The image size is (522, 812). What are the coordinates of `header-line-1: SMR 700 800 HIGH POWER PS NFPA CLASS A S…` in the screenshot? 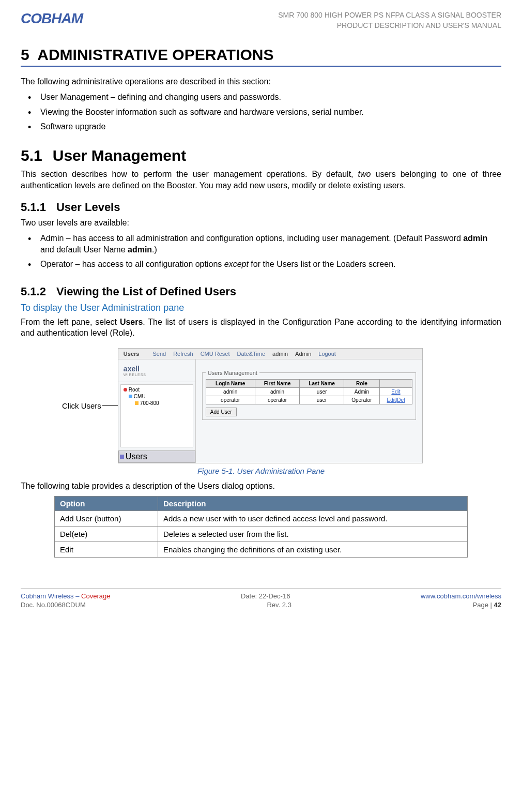 It's located at (390, 16).